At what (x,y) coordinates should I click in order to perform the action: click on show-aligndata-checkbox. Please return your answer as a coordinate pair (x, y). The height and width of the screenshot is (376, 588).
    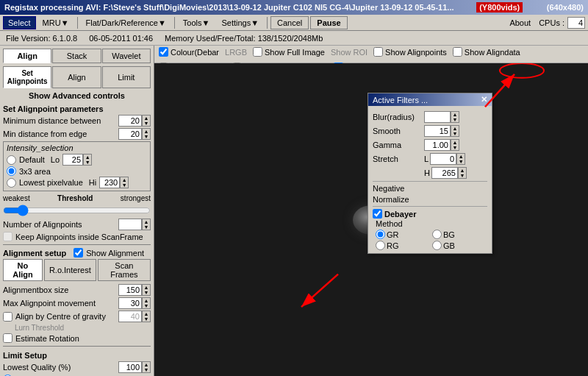
    Looking at the image, I should click on (457, 52).